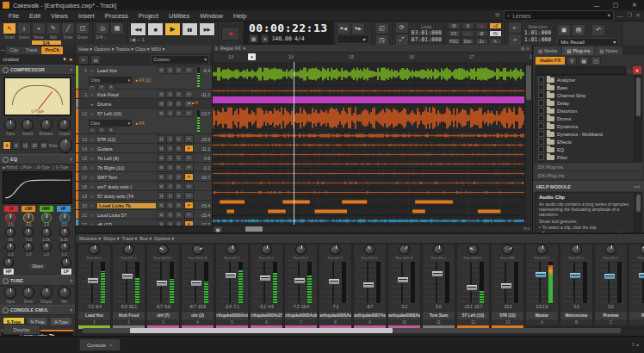  What do you see at coordinates (368, 100) in the screenshot?
I see `midi-clip` at bounding box center [368, 100].